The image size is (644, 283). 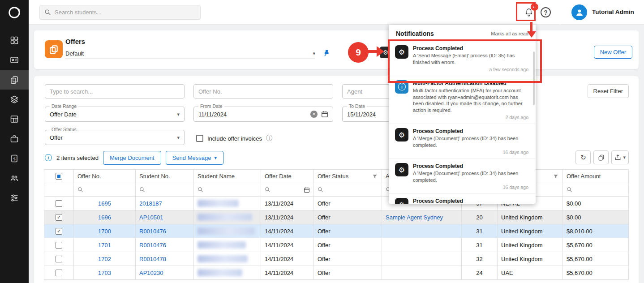 I want to click on sidebar-item-settings, so click(x=14, y=198).